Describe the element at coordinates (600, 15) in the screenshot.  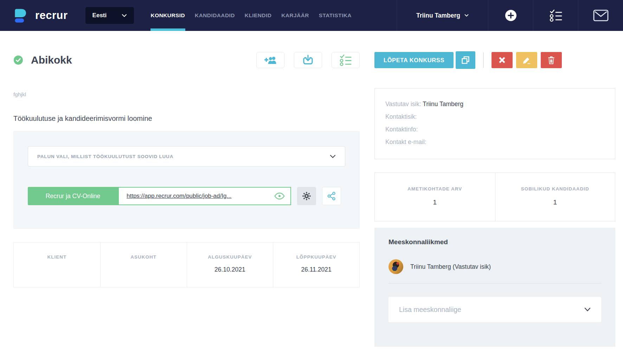
I see `messages-button` at that location.